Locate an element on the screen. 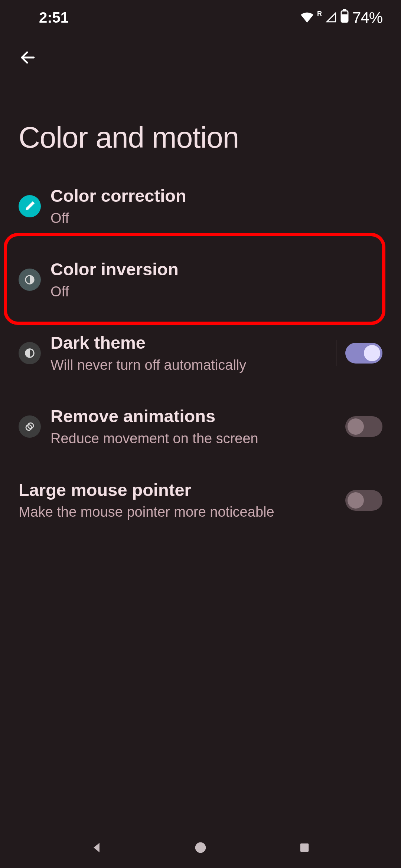 The image size is (401, 868). nav-home-button is located at coordinates (200, 848).